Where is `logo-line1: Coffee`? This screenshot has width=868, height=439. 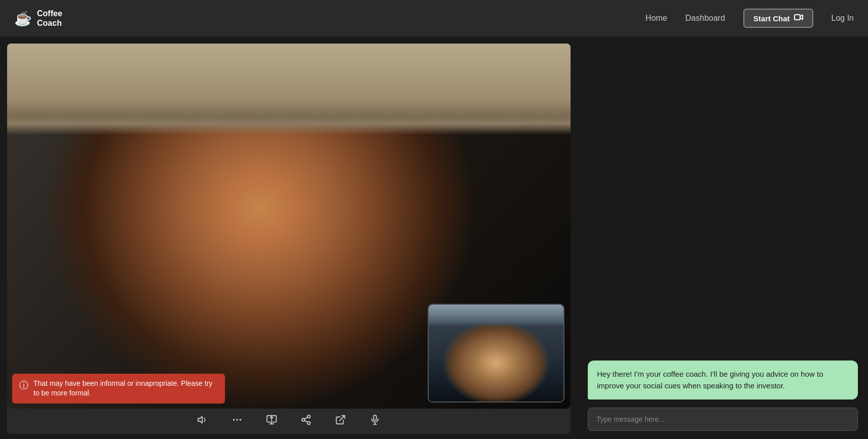
logo-line1: Coffee is located at coordinates (50, 13).